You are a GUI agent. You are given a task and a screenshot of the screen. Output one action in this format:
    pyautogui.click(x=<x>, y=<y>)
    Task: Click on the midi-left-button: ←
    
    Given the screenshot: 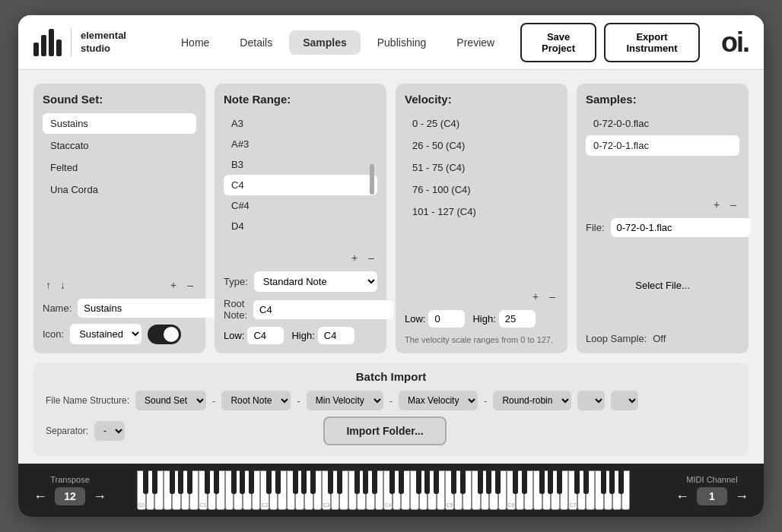 What is the action you would take?
    pyautogui.click(x=682, y=497)
    